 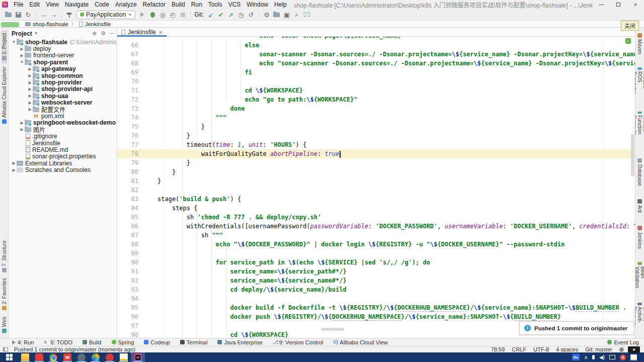 What do you see at coordinates (163, 15) in the screenshot?
I see `coverage-button: ◎` at bounding box center [163, 15].